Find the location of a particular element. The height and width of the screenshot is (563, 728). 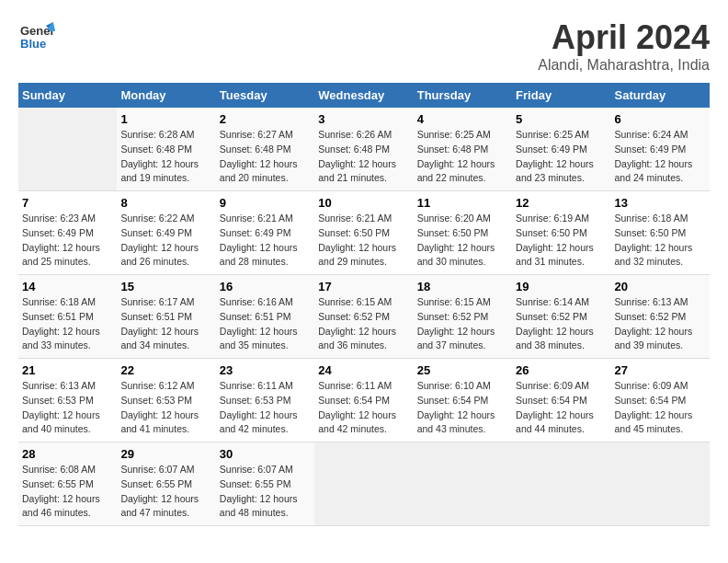

day-cell: 4Sunrise: 6:25 AMSunset: 6:48 PMDaylight… is located at coordinates (463, 149).